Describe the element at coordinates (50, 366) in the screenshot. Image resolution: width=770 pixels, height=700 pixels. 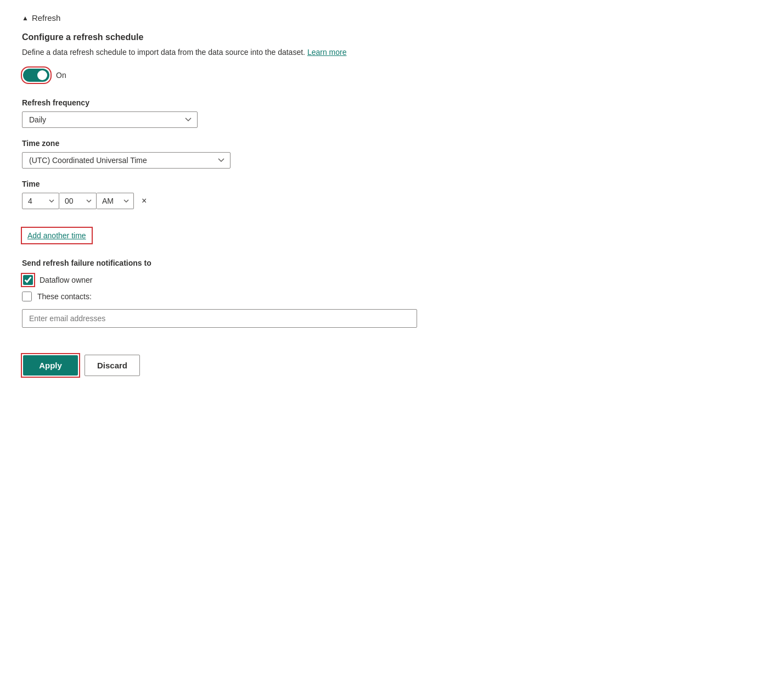
I see `apply-button-wrapper: Apply` at that location.